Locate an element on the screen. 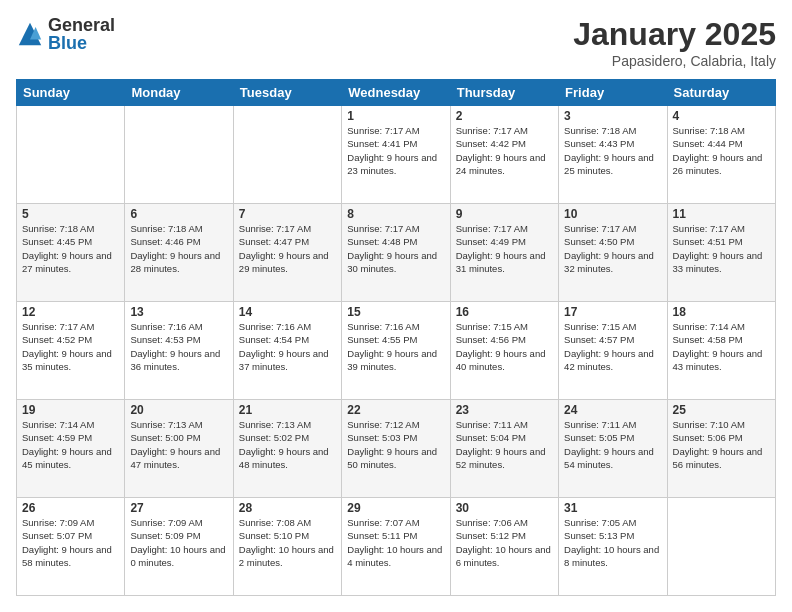 Image resolution: width=792 pixels, height=612 pixels. day-info: Sunrise: 7:11 AMSunset: 5:04 PMDaylight:… is located at coordinates (504, 444).